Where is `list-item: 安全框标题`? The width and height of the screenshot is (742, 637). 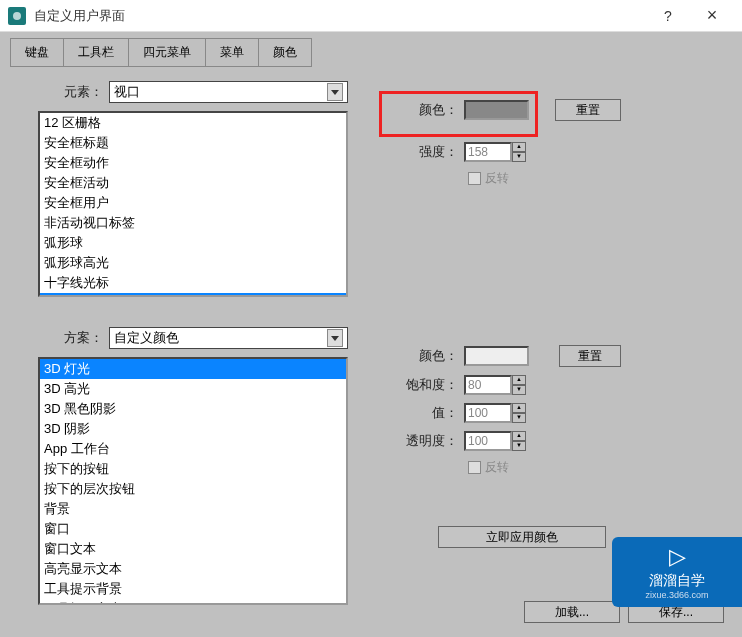
list-item: 安全框标题 is located at coordinates (193, 143).